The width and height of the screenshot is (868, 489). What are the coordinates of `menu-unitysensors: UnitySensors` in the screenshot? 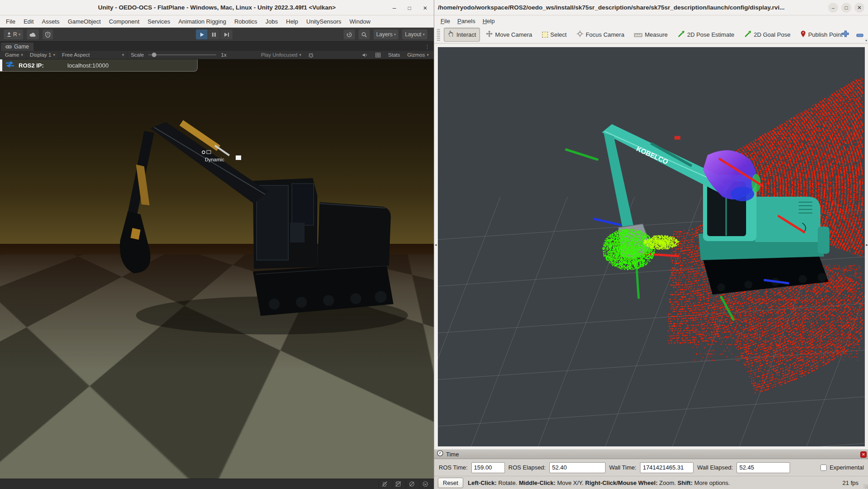 It's located at (324, 21).